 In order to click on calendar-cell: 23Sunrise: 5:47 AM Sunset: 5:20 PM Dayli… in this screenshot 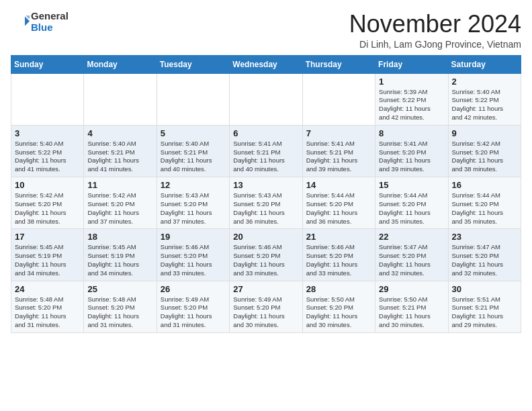, I will do `click(484, 255)`.